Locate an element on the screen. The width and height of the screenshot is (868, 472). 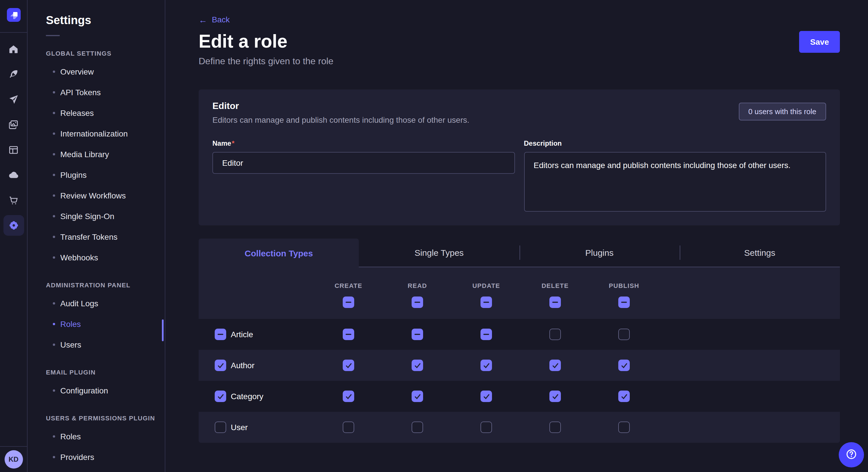
users-with-role-button: 0 users with this role is located at coordinates (782, 112).